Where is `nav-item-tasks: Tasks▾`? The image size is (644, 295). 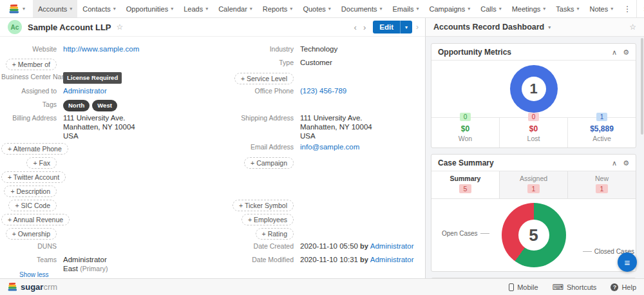 nav-item-tasks: Tasks▾ is located at coordinates (567, 9).